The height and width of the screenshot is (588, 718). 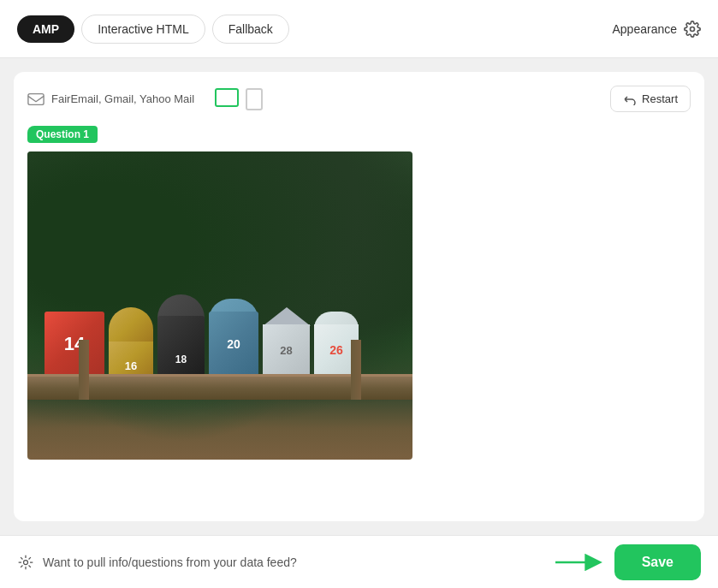 What do you see at coordinates (181, 359) in the screenshot?
I see `mailbox-18-number: 18` at bounding box center [181, 359].